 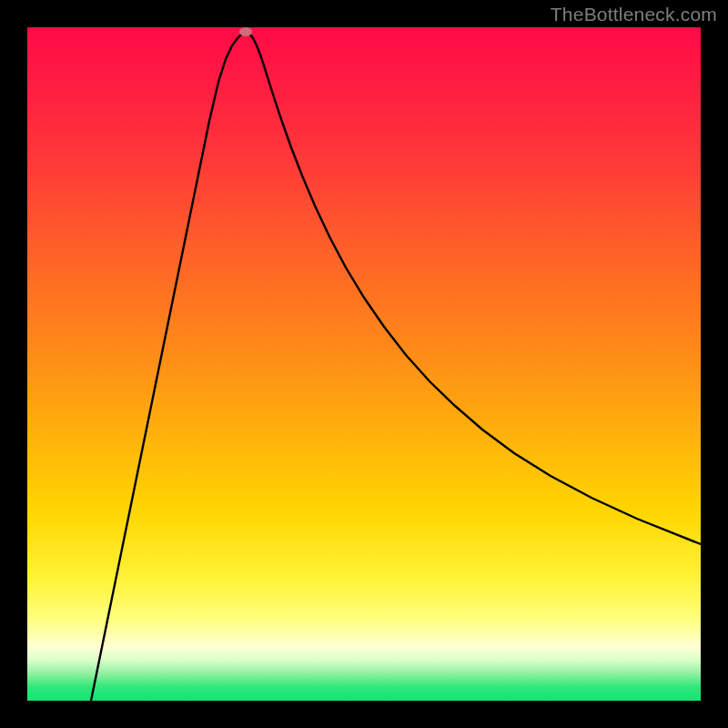 I want to click on minimum-marker, so click(x=246, y=32).